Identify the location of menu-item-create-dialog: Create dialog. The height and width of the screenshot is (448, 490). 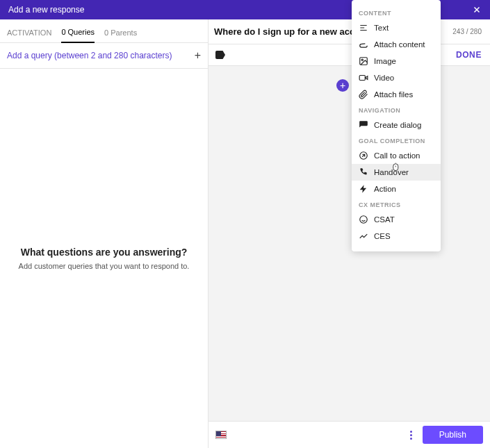
(396, 125).